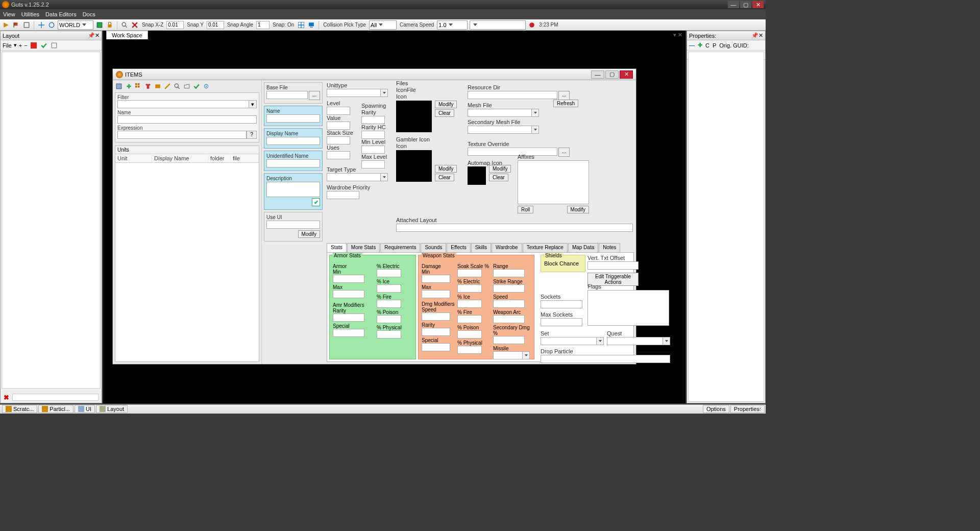  What do you see at coordinates (511, 355) in the screenshot?
I see `missile-combo` at bounding box center [511, 355].